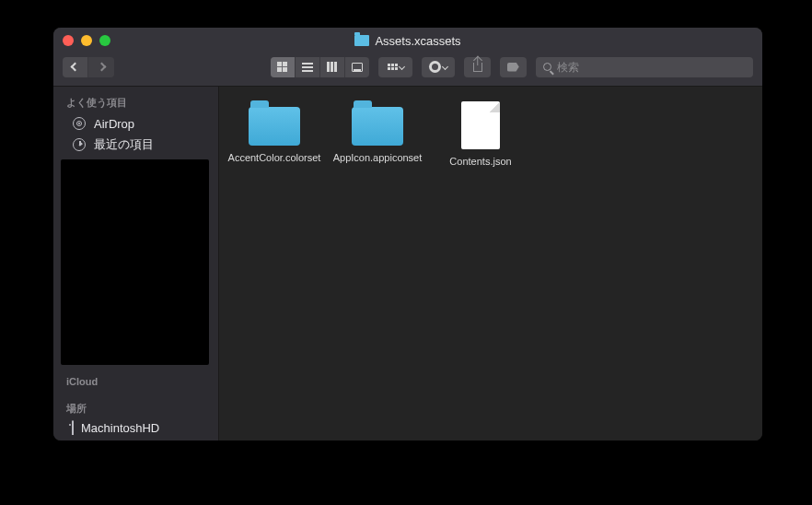 The height and width of the screenshot is (505, 812). Describe the element at coordinates (307, 67) in the screenshot. I see `view-list-button` at that location.